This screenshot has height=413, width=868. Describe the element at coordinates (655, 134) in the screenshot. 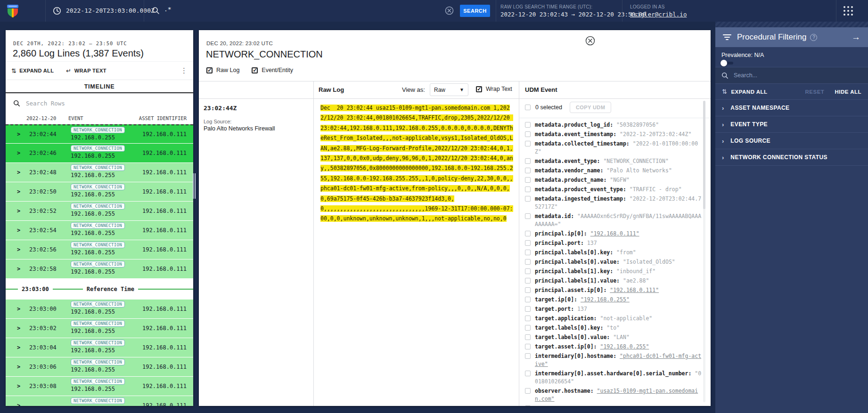

I see `udm-field-value: "2022-12-20T23:02:44Z"` at that location.